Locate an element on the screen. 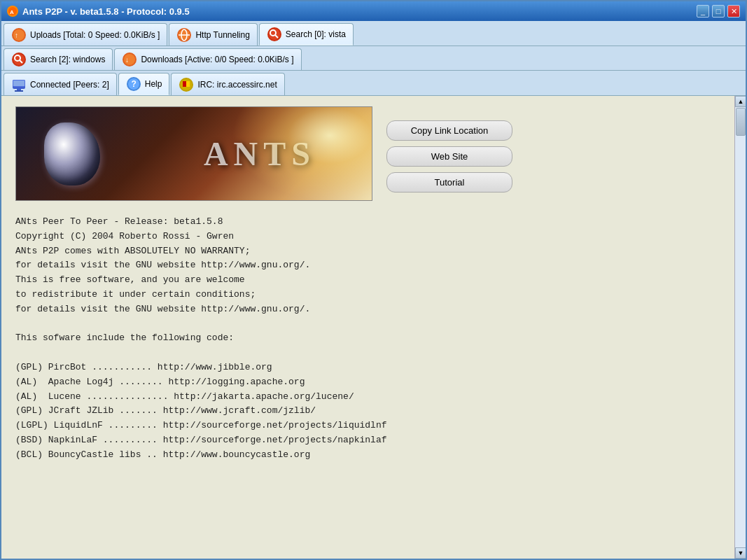 The image size is (747, 560). tab-http-label: Http Tunneling is located at coordinates (223, 35).